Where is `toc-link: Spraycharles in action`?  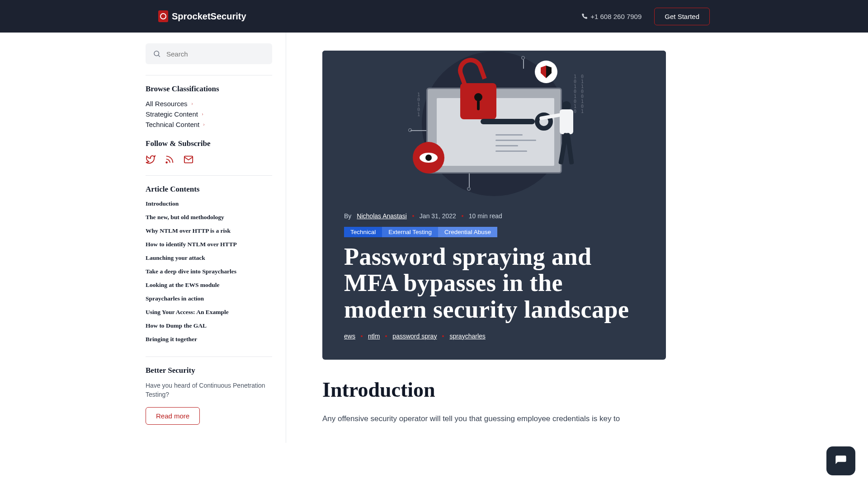
toc-link: Spraycharles in action is located at coordinates (209, 299).